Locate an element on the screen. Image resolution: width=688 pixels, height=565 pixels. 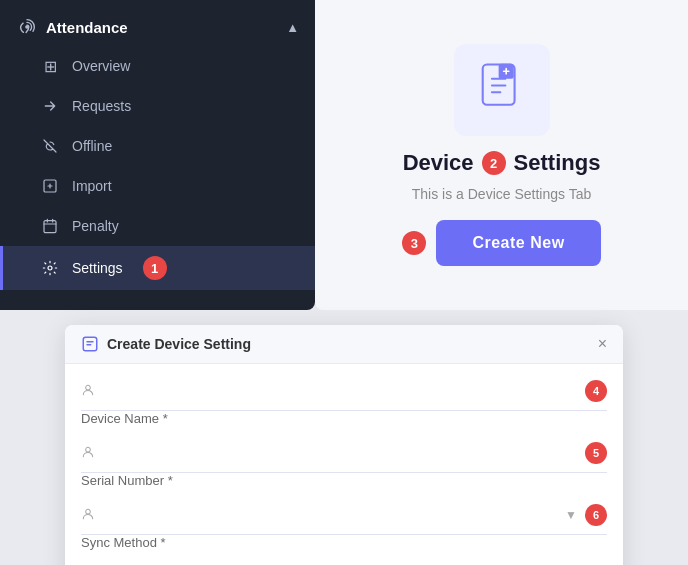
sidebar-label-import: Import is located at coordinates (92, 186).